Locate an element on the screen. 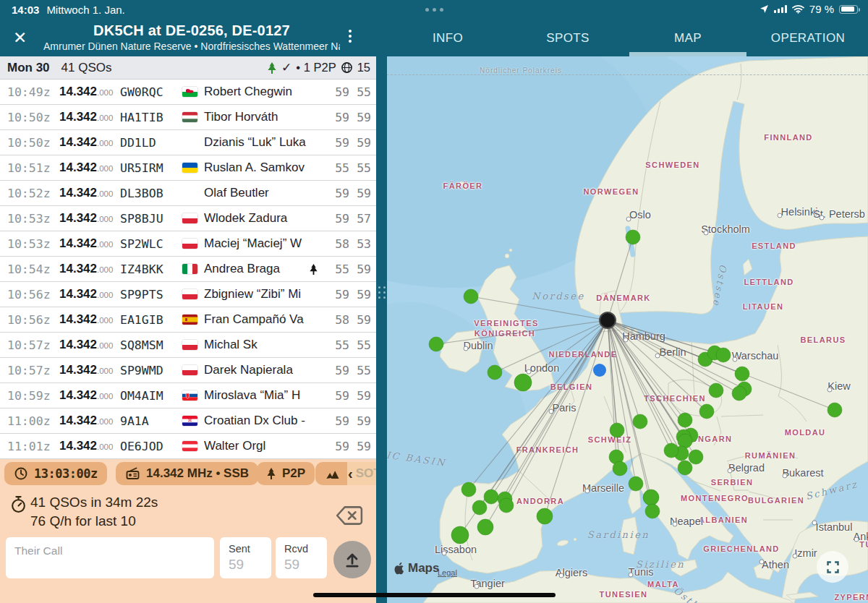 The image size is (868, 603). log-row: 10:54z14.342.000IZ4BKKAndrea Braga5559 is located at coordinates (188, 269).